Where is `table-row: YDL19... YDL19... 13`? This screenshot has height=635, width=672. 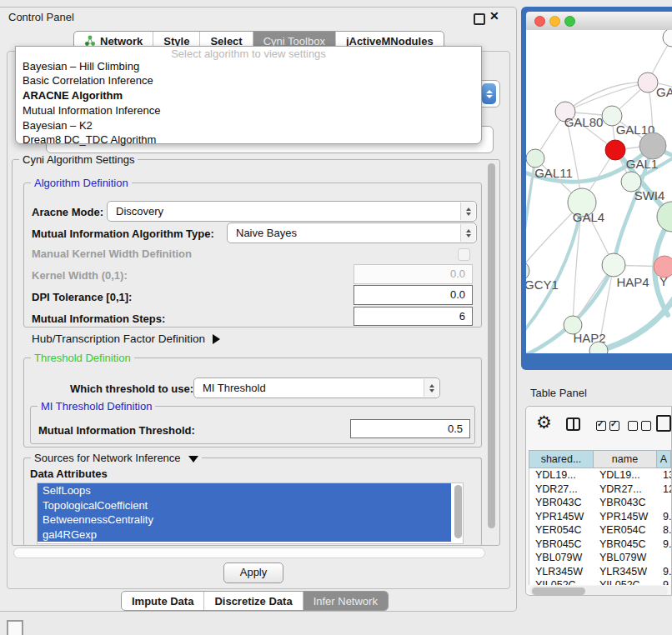
table-row: YDL19... YDL19... 13 is located at coordinates (600, 475).